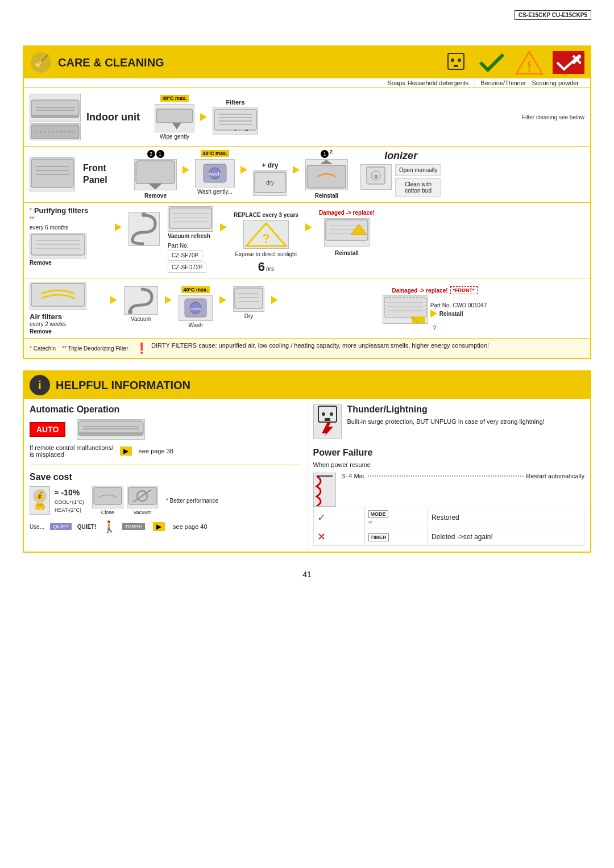  I want to click on reinstall-label-fp: Reinstall, so click(327, 195).